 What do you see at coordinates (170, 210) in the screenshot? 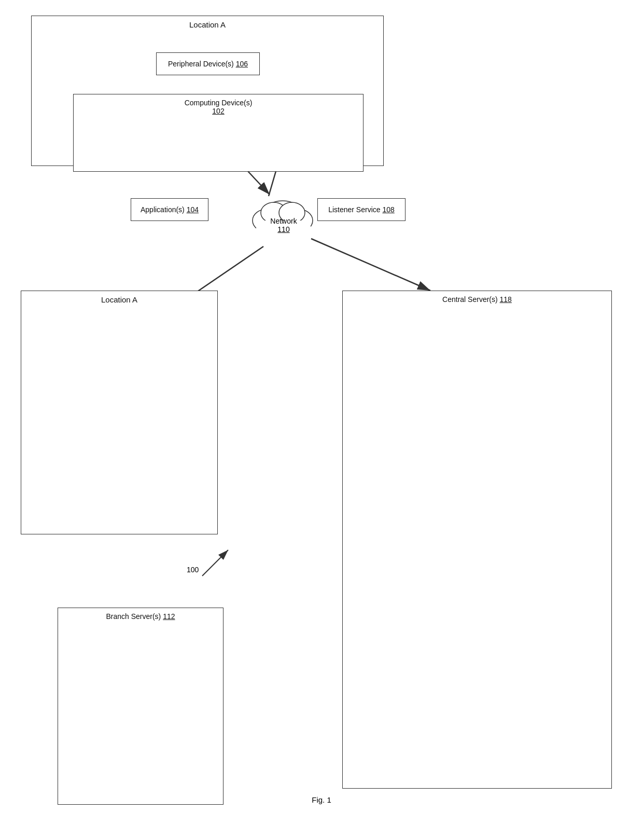
I see `application-label: Application(s) 104` at bounding box center [170, 210].